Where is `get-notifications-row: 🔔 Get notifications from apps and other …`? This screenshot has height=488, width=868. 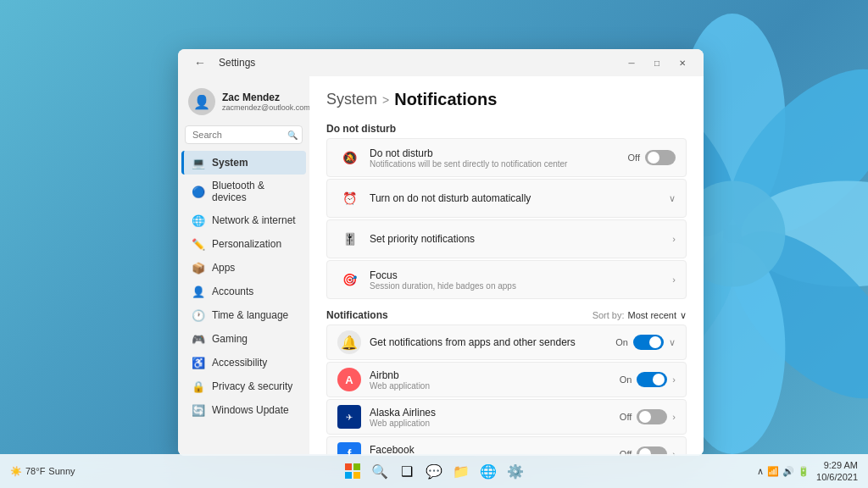 get-notifications-row: 🔔 Get notifications from apps and other … is located at coordinates (507, 342).